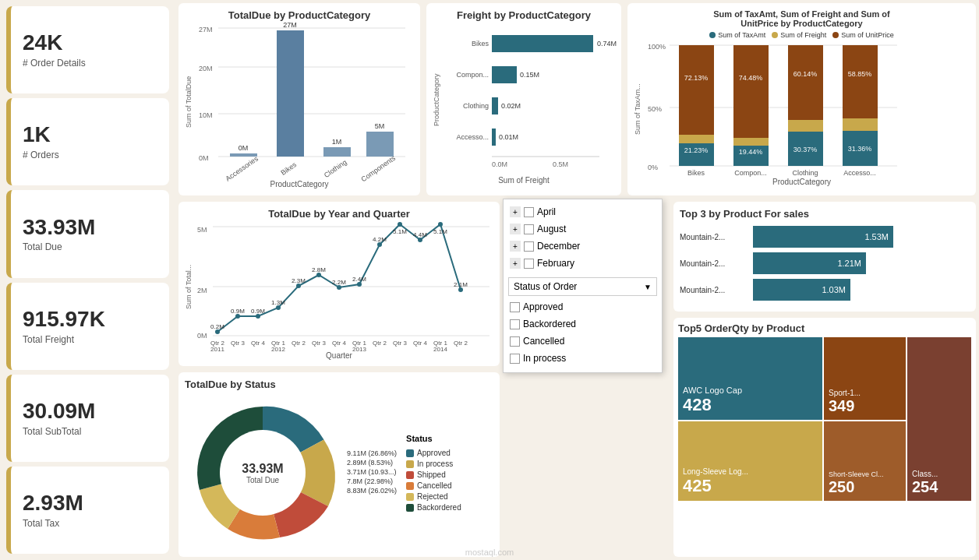 The image size is (979, 560). Describe the element at coordinates (583, 229) in the screenshot. I see `filter-item-august: + August` at that location.